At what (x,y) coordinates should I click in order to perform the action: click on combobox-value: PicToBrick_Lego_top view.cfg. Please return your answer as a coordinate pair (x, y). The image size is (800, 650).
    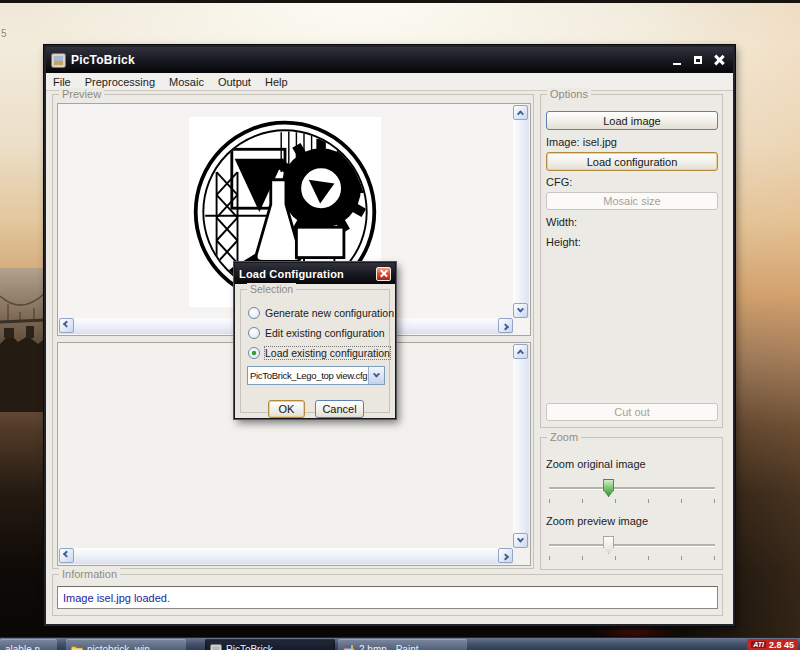
    Looking at the image, I should click on (308, 376).